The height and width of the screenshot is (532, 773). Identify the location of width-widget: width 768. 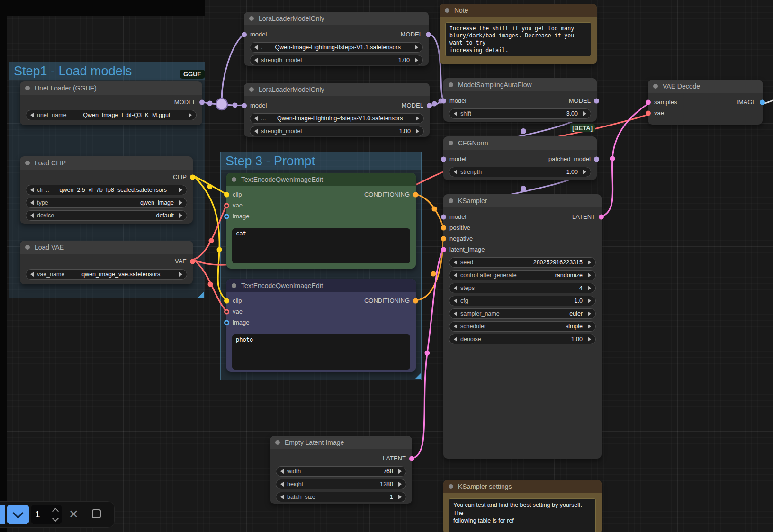
(341, 471).